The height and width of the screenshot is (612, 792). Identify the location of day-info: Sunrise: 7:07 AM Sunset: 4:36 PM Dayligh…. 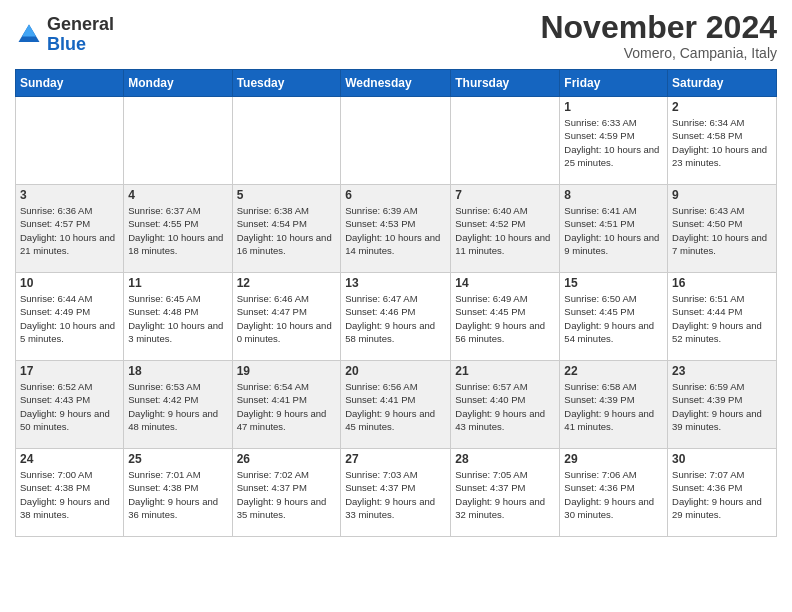
(722, 494).